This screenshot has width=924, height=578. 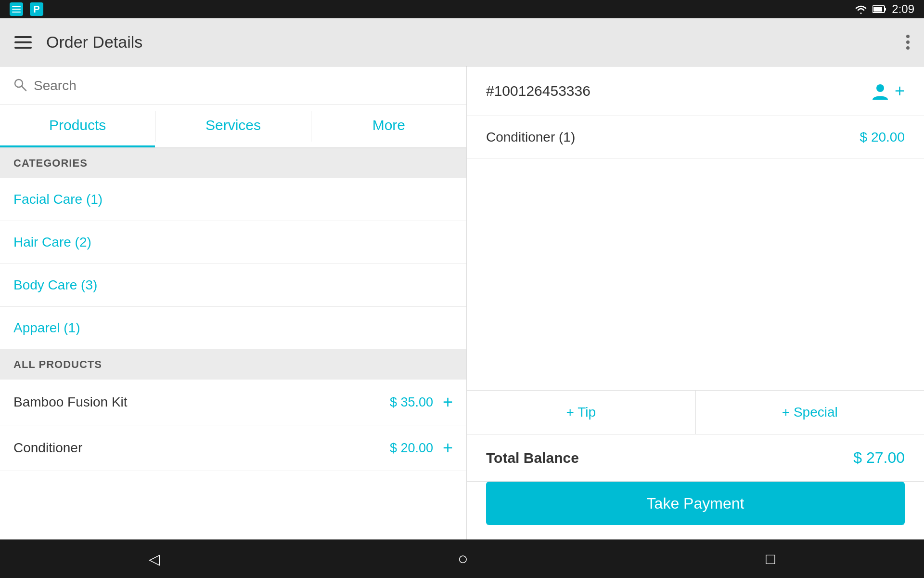 I want to click on category-body-care: Body Care (3), so click(x=233, y=285).